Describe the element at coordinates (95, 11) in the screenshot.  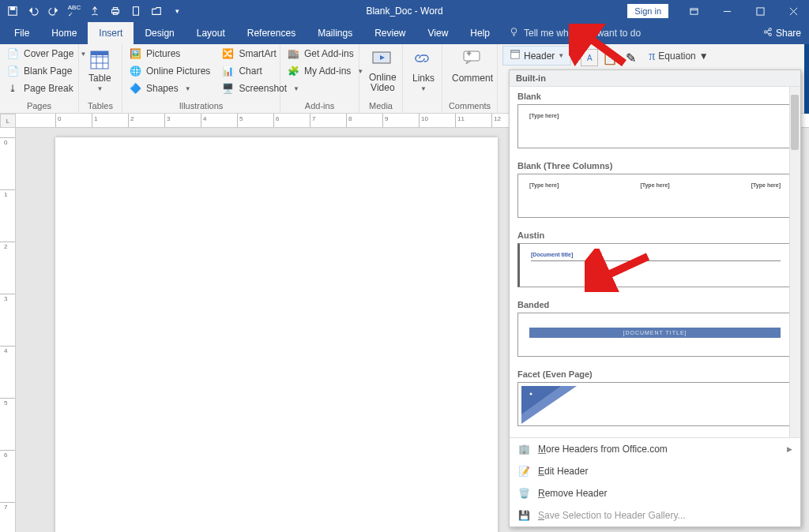
I see `touch-mode-icon` at that location.